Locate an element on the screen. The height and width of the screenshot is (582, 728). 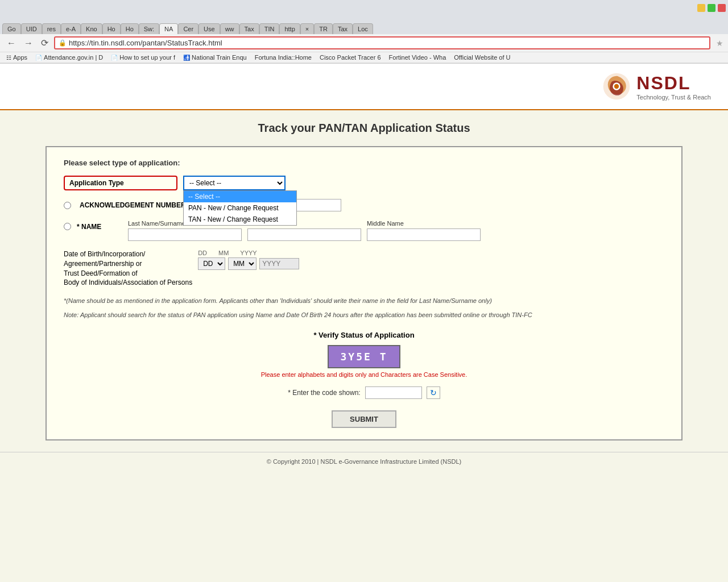
last-name-input is located at coordinates (185, 235).